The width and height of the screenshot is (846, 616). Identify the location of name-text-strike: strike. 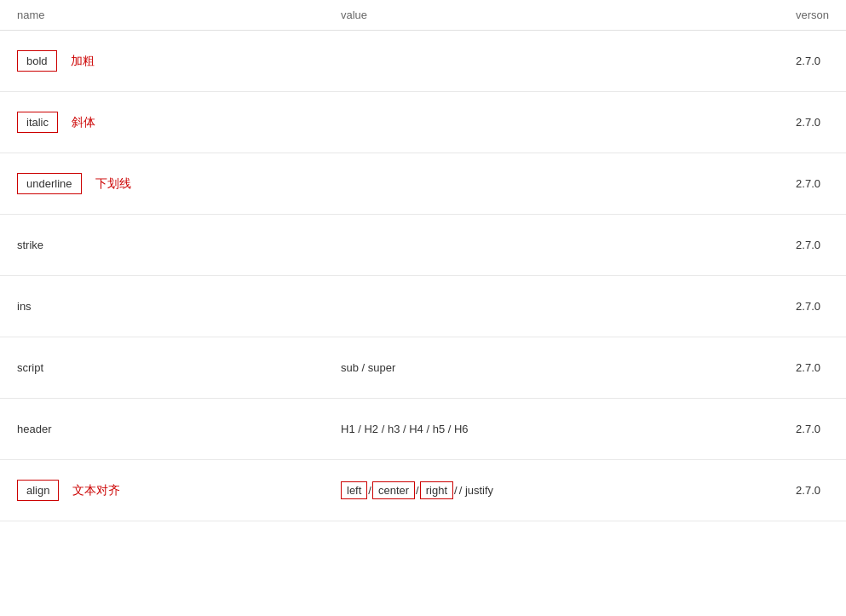
(31, 245).